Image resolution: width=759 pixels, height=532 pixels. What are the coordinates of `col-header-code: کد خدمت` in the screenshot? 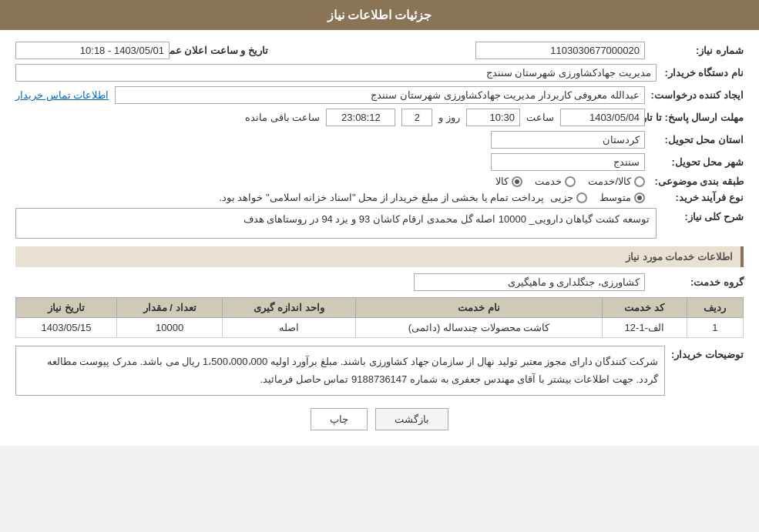 It's located at (645, 308).